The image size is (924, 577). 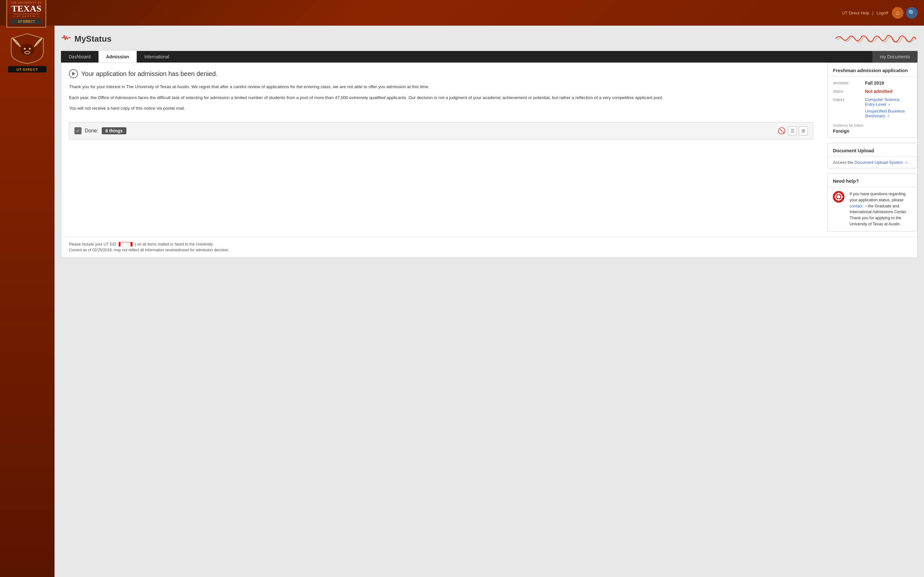 I want to click on logoff-link: Logoff, so click(x=882, y=13).